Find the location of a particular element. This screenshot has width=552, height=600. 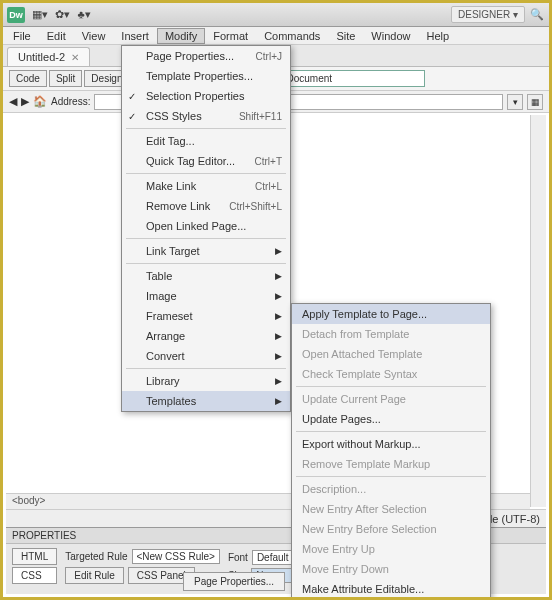

submenu-item: New Entry Before Selection is located at coordinates (391, 529).